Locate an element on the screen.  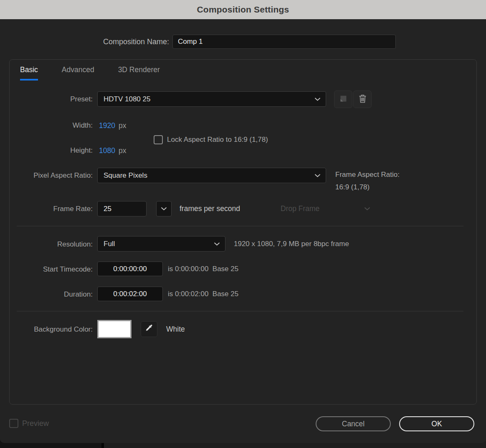
preview-toggle: Preview is located at coordinates (29, 423).